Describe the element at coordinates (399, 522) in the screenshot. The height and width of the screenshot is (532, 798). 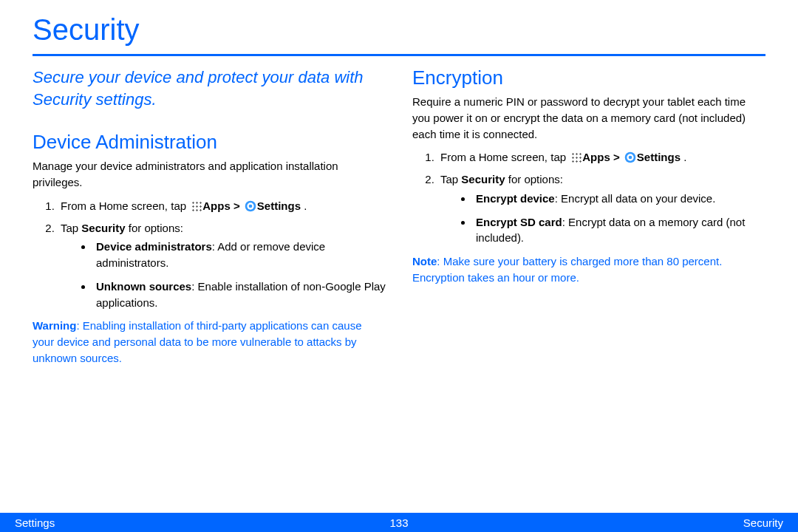
I see `page-footer: Settings 133 Security` at that location.